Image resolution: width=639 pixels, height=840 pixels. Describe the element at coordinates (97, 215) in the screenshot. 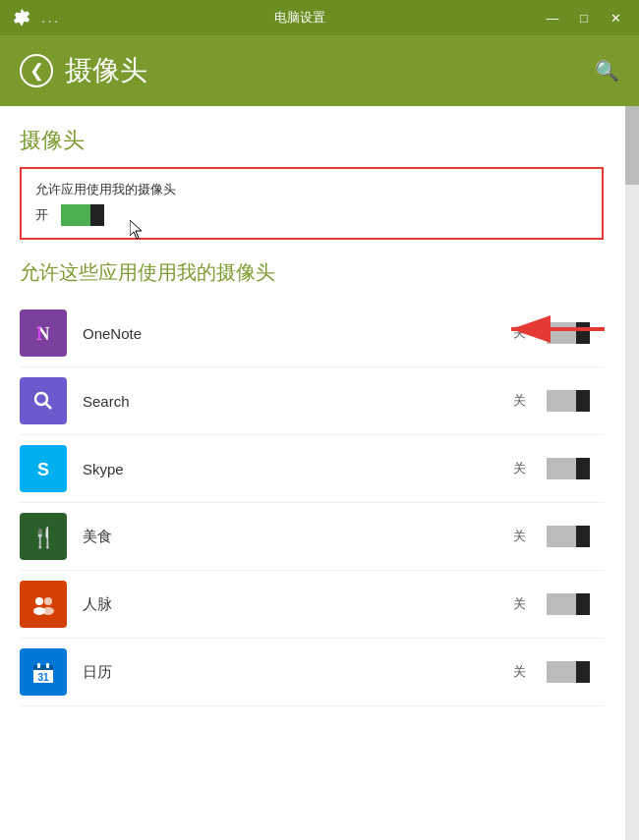

I see `toggle-thumb` at that location.